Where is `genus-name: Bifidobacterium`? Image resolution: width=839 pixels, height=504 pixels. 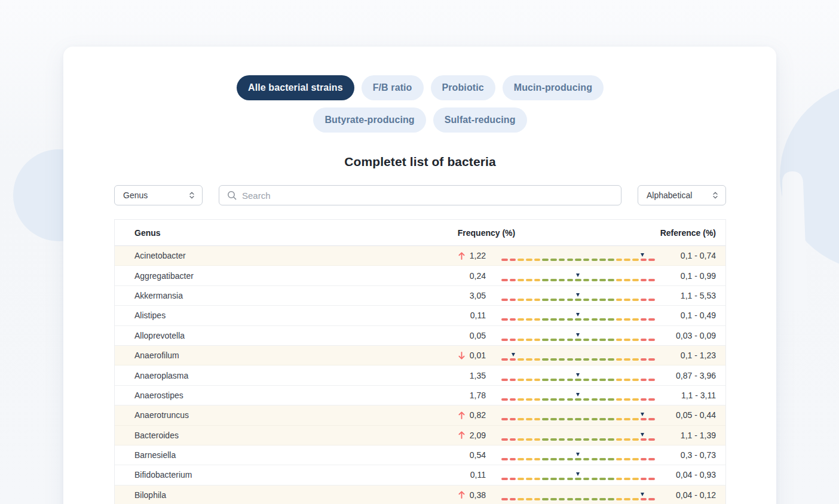 genus-name: Bifidobacterium is located at coordinates (282, 475).